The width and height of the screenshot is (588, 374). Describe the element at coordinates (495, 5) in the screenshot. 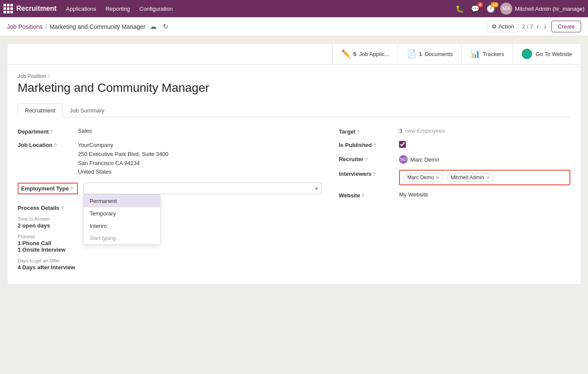

I see `clock-badge: 14` at that location.